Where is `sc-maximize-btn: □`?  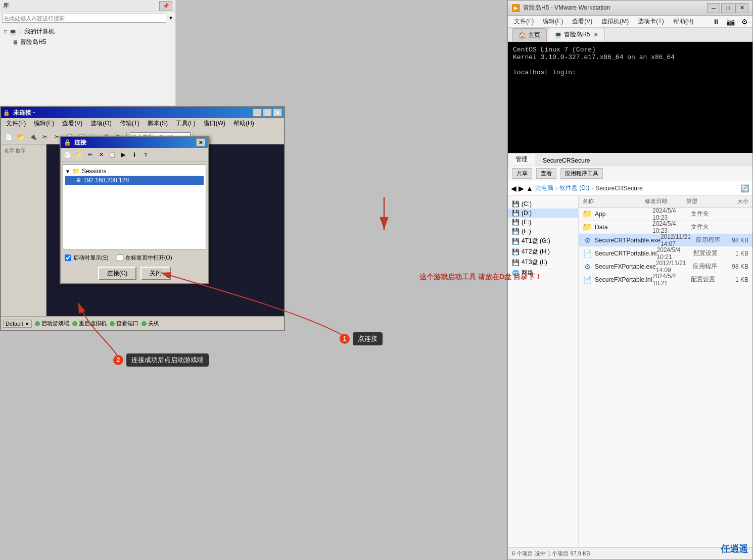 sc-maximize-btn: □ is located at coordinates (267, 113).